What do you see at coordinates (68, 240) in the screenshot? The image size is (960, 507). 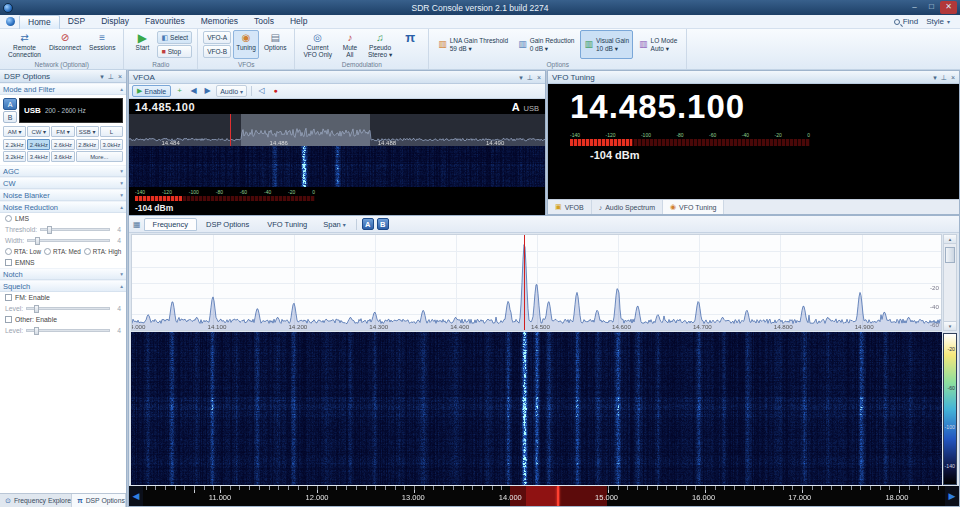 I see `width-slider` at bounding box center [68, 240].